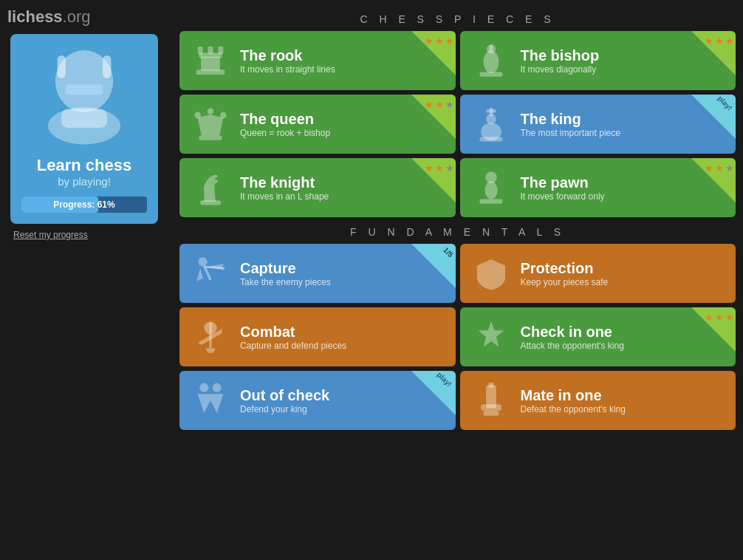  Describe the element at coordinates (624, 400) in the screenshot. I see `mate-in-one-text: Mate in one Defeat the opponent's king` at that location.